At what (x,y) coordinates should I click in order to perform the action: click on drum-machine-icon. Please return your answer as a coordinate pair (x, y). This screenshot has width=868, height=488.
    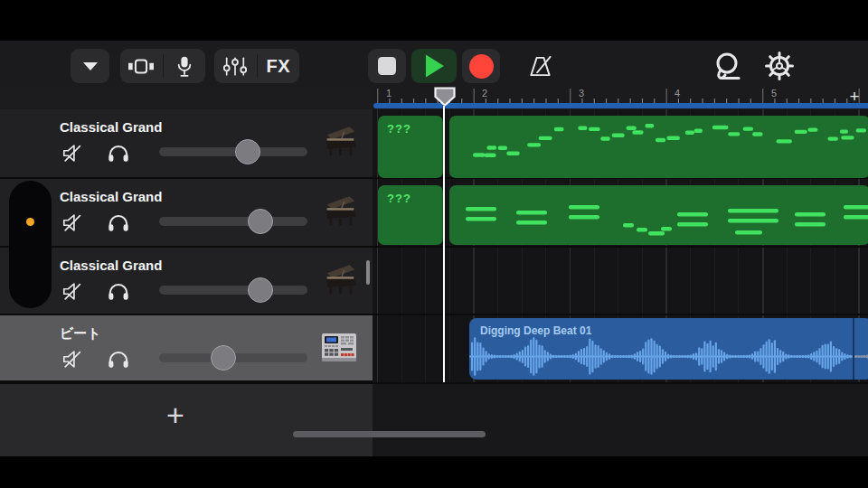
    Looking at the image, I should click on (339, 348).